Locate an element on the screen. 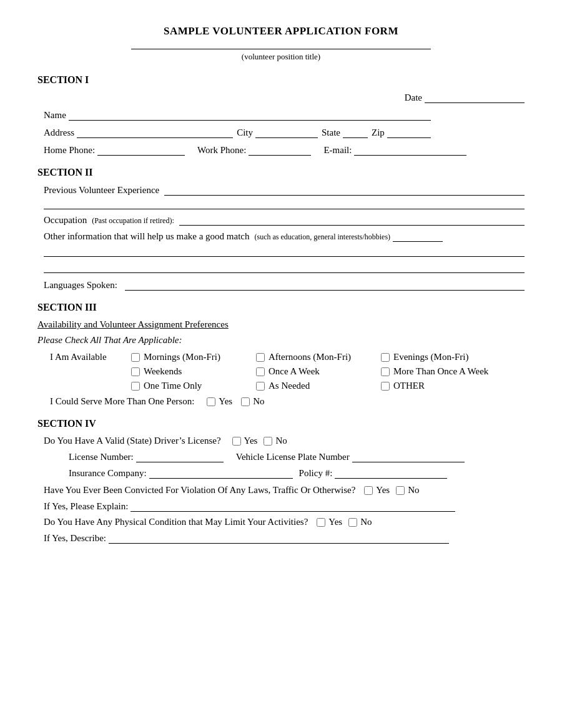  other-label: OTHER is located at coordinates (409, 386).